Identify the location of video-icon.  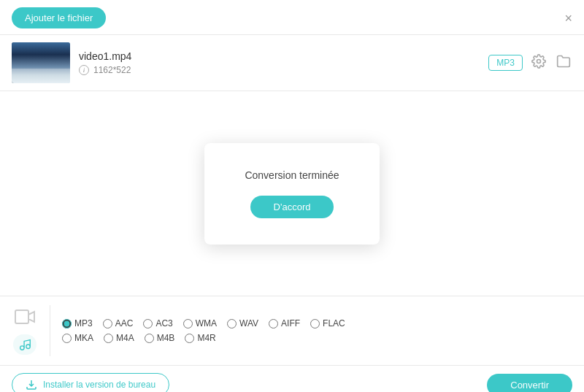
(25, 317).